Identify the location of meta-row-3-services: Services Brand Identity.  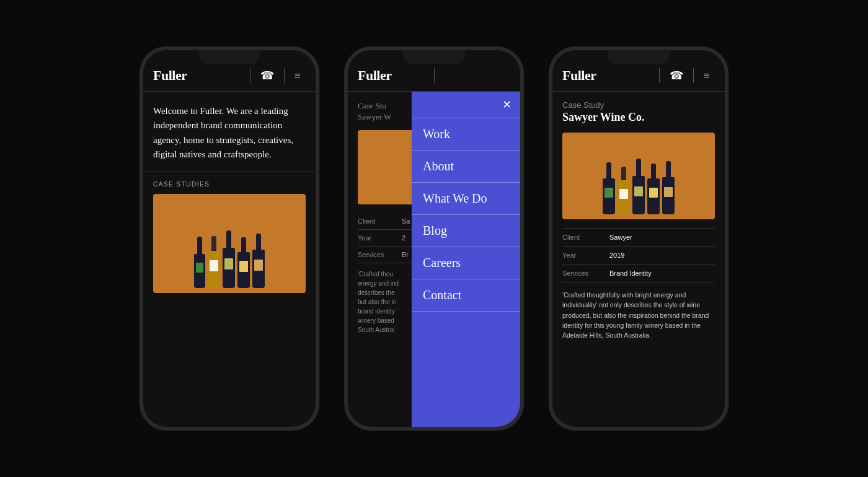
(639, 274).